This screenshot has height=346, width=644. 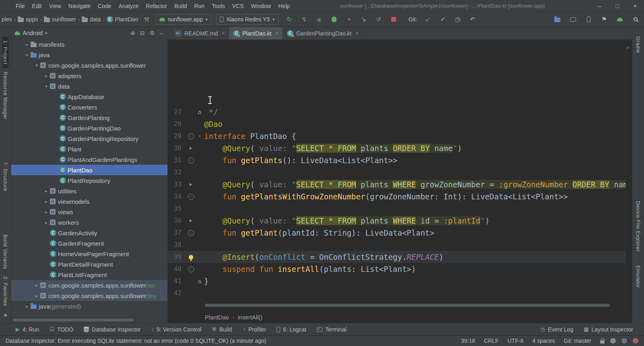 What do you see at coordinates (89, 285) in the screenshot?
I see `tree-item: ▸com.google.samples.apps.sunflower (an` at bounding box center [89, 285].